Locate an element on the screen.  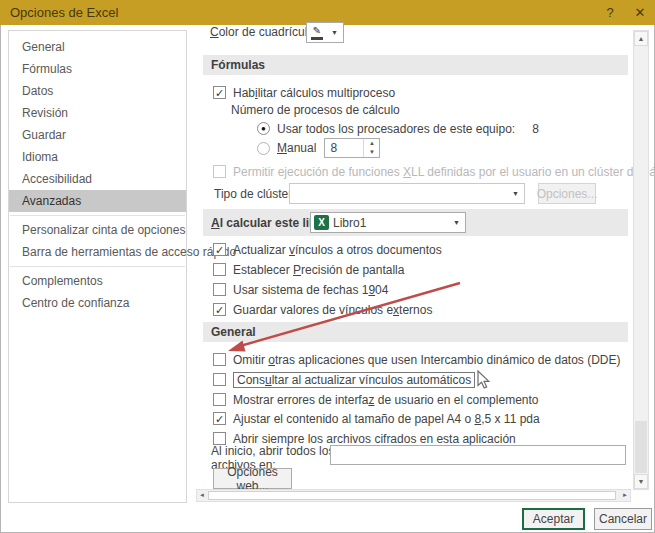
radio-icon: ● is located at coordinates (264, 128).